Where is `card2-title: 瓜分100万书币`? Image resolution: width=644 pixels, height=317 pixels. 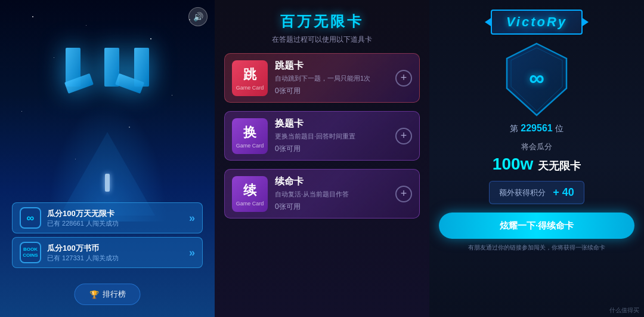 card2-title: 瓜分100万书币 is located at coordinates (115, 248).